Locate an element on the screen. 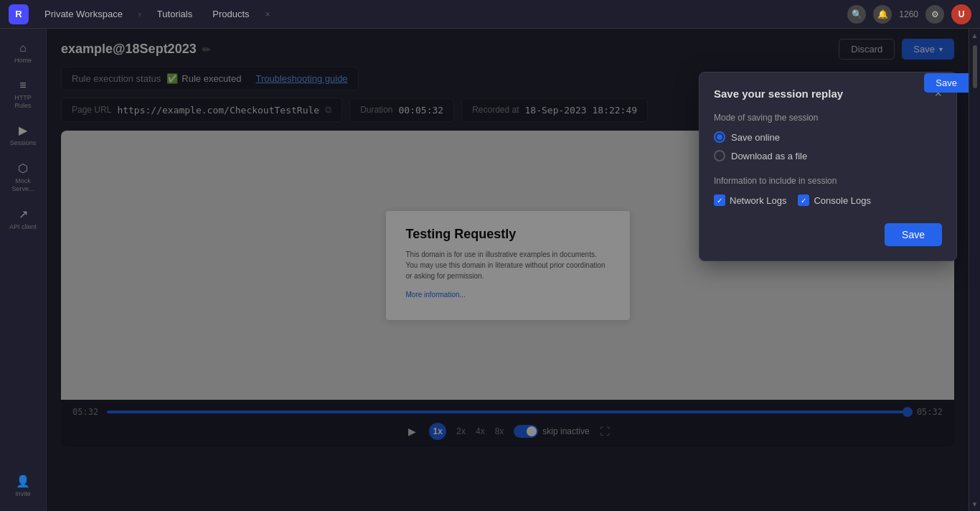 This screenshot has width=980, height=511. radio-label-online: Save online is located at coordinates (755, 138).